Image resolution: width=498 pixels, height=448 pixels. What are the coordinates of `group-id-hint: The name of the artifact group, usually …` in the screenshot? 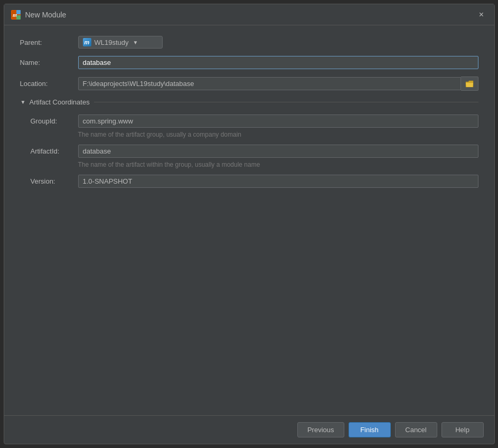 It's located at (255, 135).